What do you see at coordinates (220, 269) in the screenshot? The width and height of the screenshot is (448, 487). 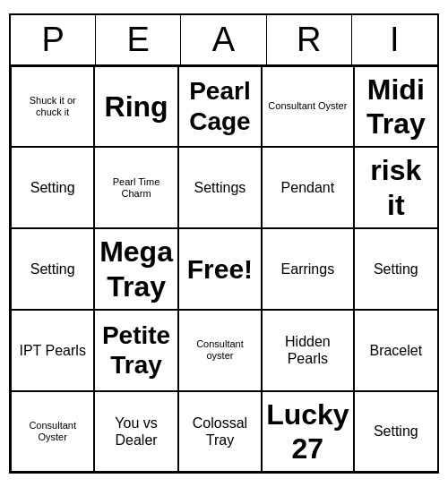 I see `cell-label: Free!` at bounding box center [220, 269].